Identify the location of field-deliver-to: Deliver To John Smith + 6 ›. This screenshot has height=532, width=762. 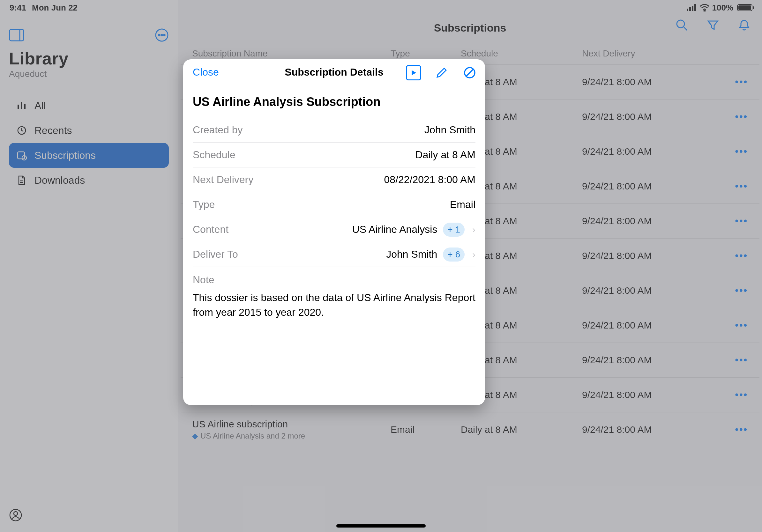
(334, 255).